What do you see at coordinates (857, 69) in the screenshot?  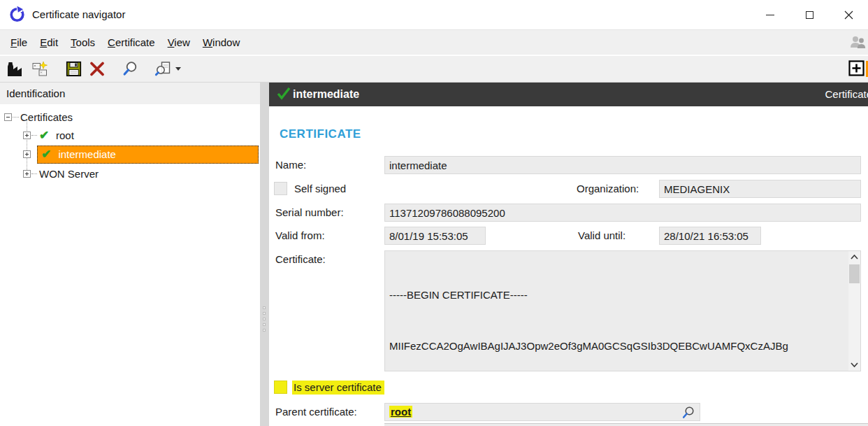 I see `plus-box-icon` at bounding box center [857, 69].